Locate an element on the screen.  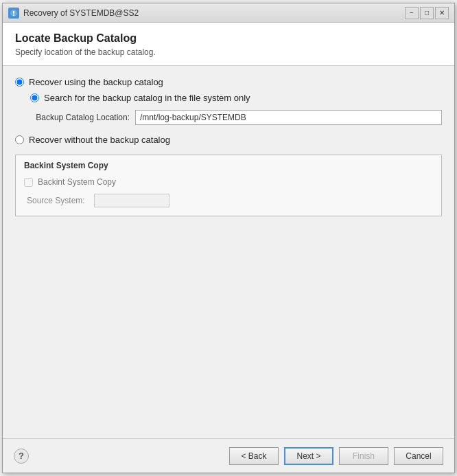
search-filesystem-radio is located at coordinates (34, 98).